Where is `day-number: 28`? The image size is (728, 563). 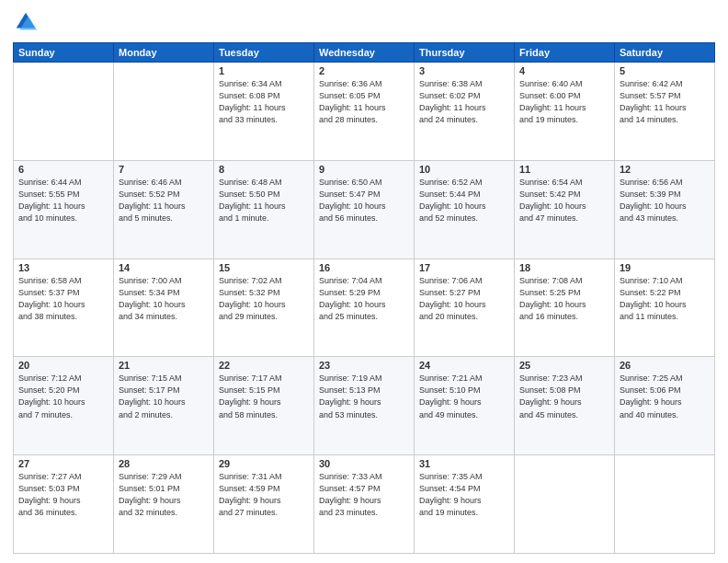
day-number: 28 is located at coordinates (164, 464).